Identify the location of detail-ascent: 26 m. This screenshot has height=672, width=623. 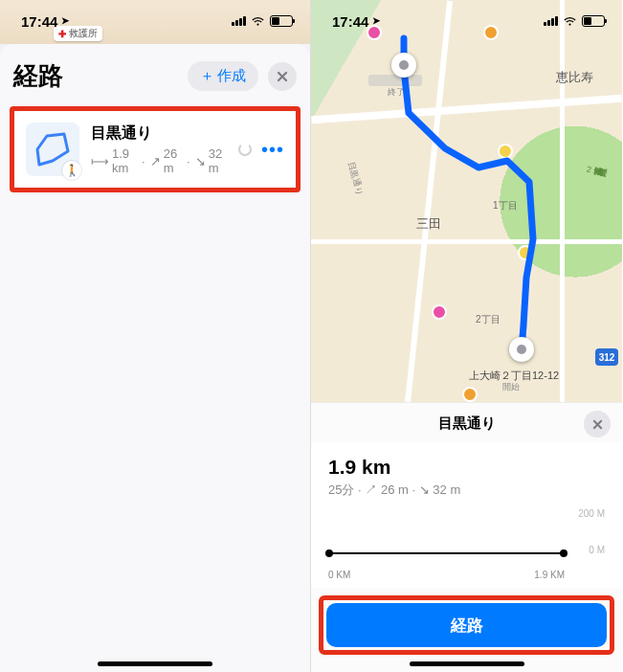
(394, 490).